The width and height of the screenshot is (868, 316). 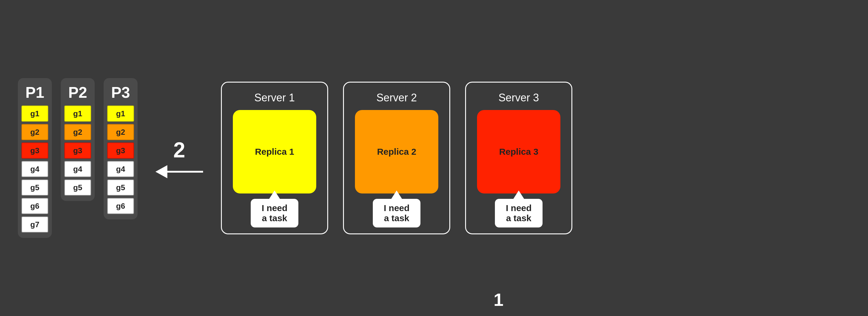 I want to click on step-number-1: 1, so click(x=499, y=299).